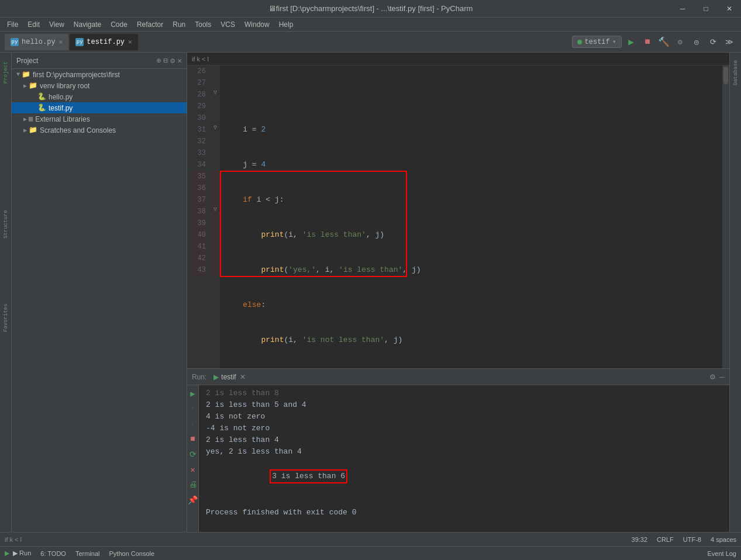 This screenshot has width=741, height=560. I want to click on project-root-label: first D:\pycharmprojects\first, so click(76, 75).